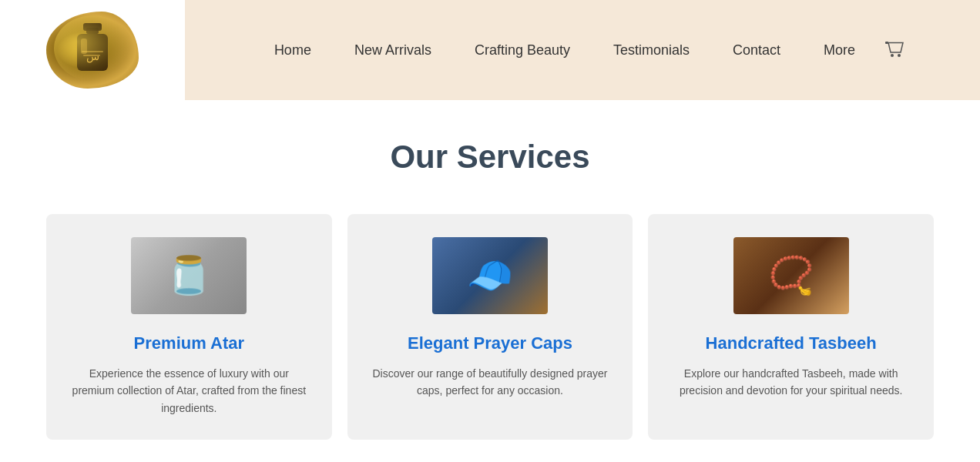 This screenshot has width=980, height=462. Describe the element at coordinates (490, 326) in the screenshot. I see `service-card-prayer-caps: Elegant Prayer Caps Discover our range o…` at that location.